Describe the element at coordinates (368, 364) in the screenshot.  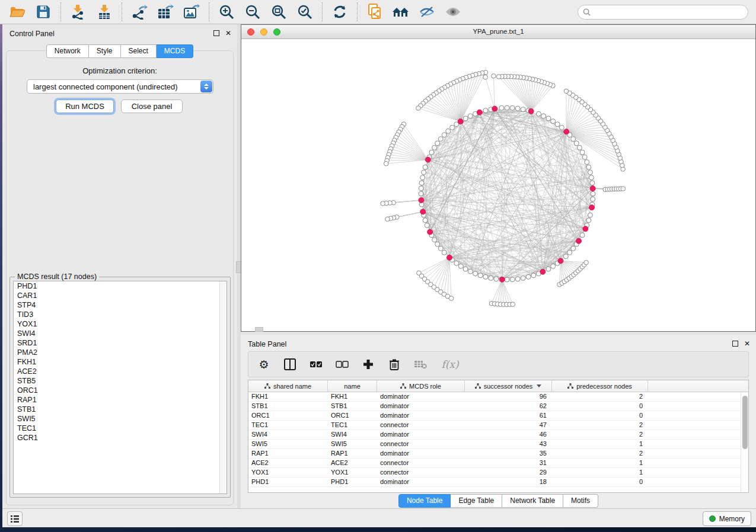
I see `add-column-icon` at that location.